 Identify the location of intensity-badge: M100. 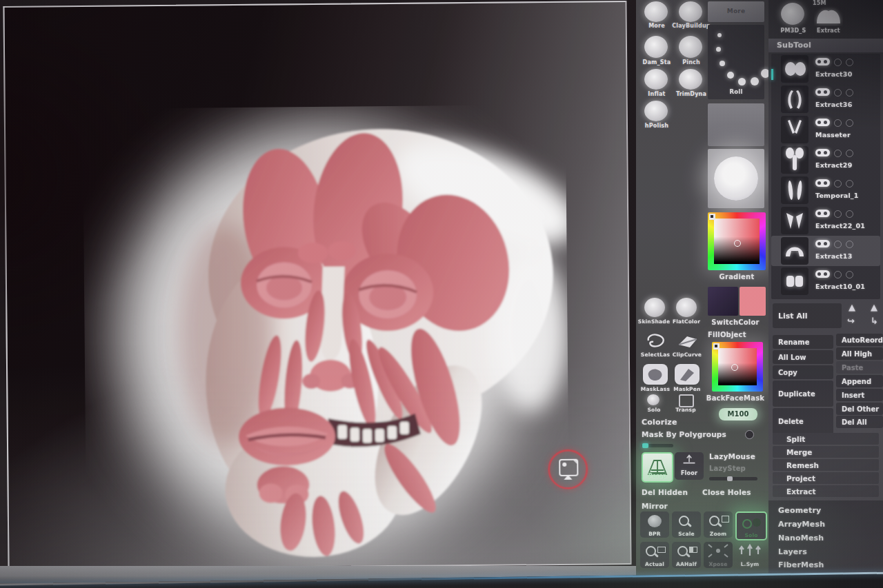
(738, 414).